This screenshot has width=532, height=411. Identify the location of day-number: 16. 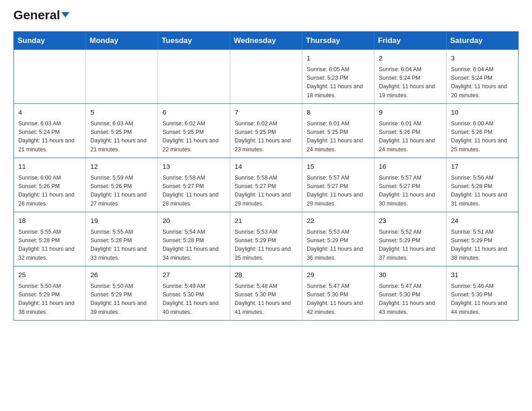
(410, 167).